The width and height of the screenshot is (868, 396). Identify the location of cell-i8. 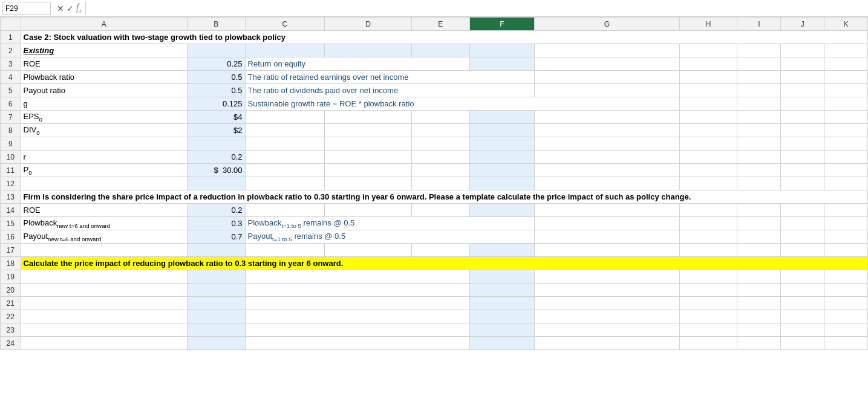
(759, 131).